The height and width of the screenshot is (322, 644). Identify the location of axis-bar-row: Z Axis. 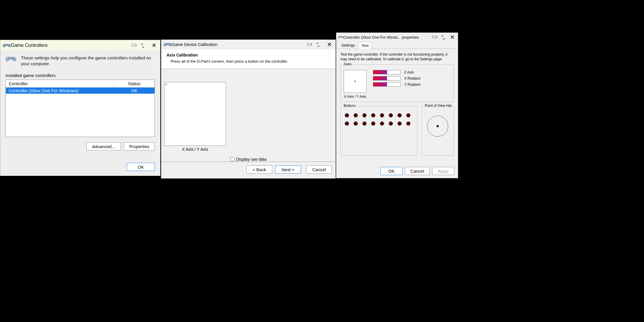
(397, 72).